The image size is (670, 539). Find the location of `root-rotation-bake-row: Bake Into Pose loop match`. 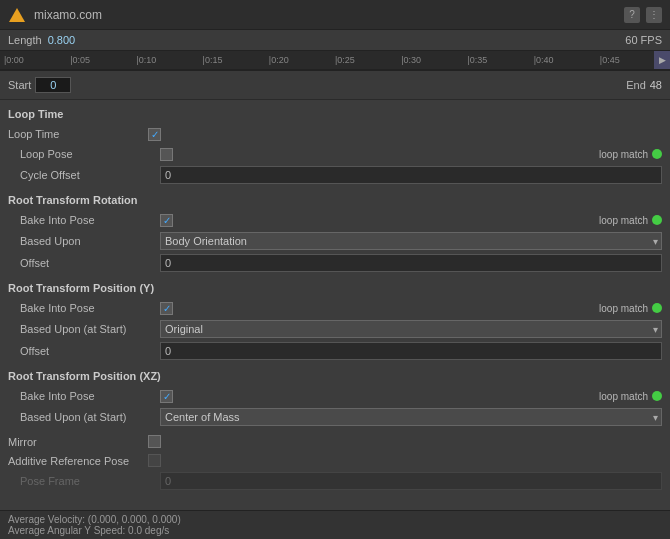

root-rotation-bake-row: Bake Into Pose loop match is located at coordinates (335, 220).